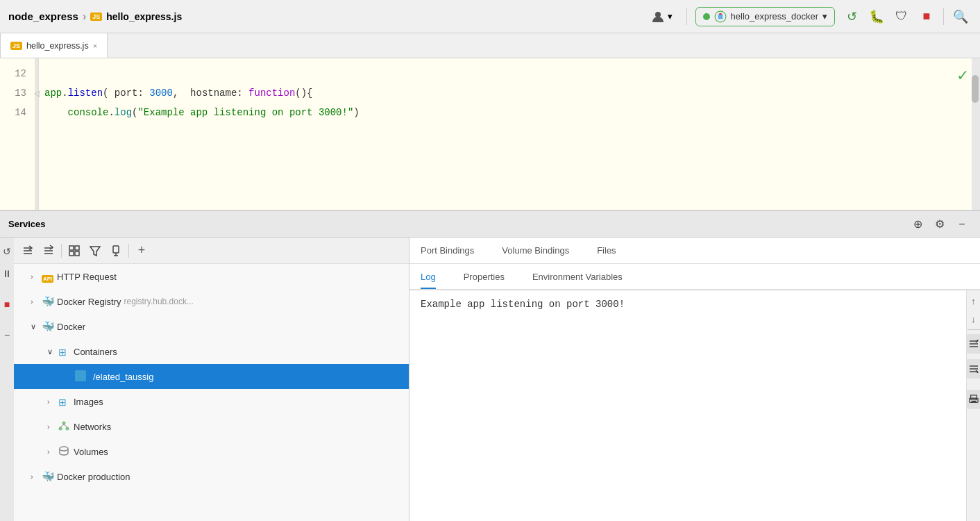 The image size is (980, 521). I want to click on volumes-icon, so click(66, 452).